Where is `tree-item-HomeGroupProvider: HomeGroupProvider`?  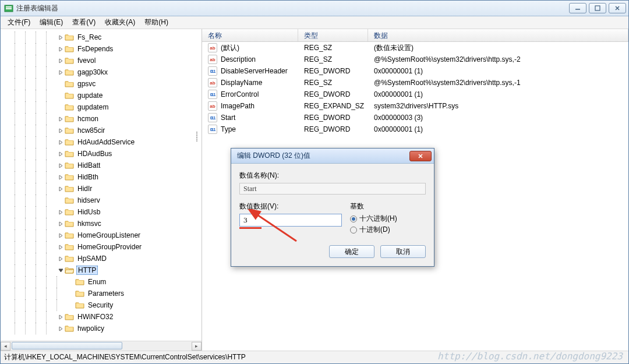
tree-item-HomeGroupProvider: HomeGroupProvider is located at coordinates (101, 247).